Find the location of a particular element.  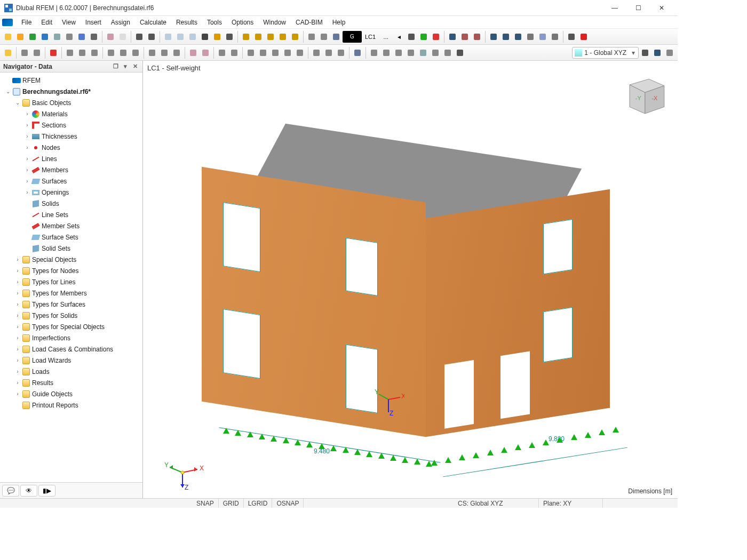

sel-window-button is located at coordinates (295, 37).